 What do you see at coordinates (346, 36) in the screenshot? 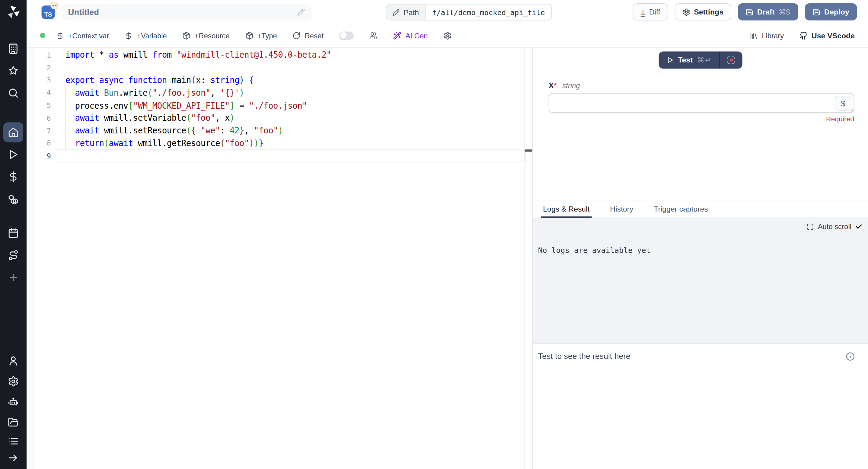
I see `toggle-off` at bounding box center [346, 36].